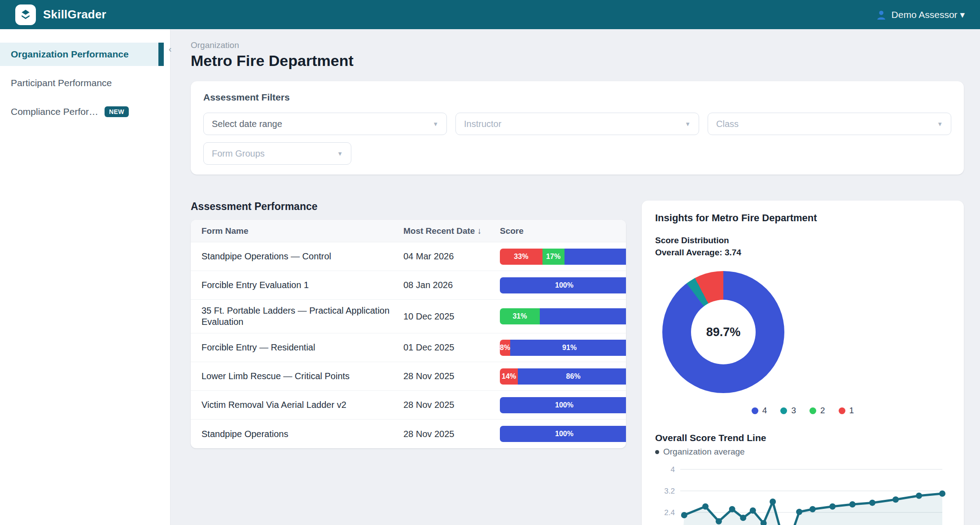  I want to click on sort-desc-icon: ↓, so click(480, 231).